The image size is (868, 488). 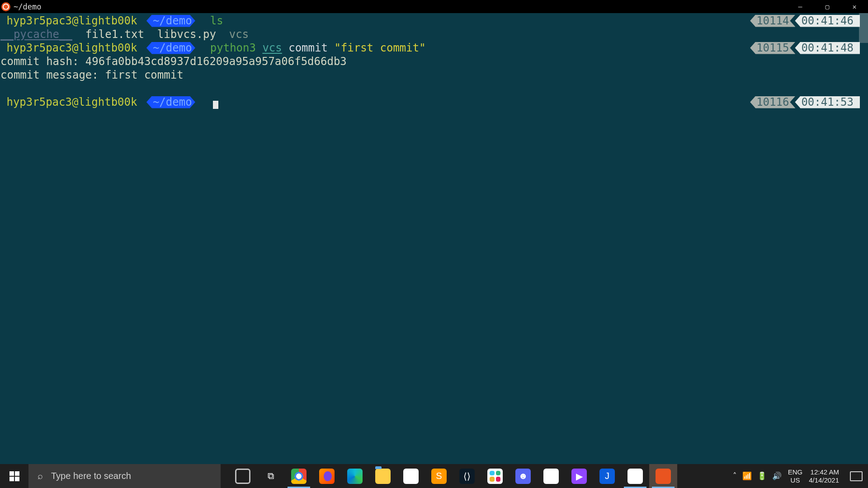 What do you see at coordinates (635, 476) in the screenshot?
I see `brave-icon: ◆` at bounding box center [635, 476].